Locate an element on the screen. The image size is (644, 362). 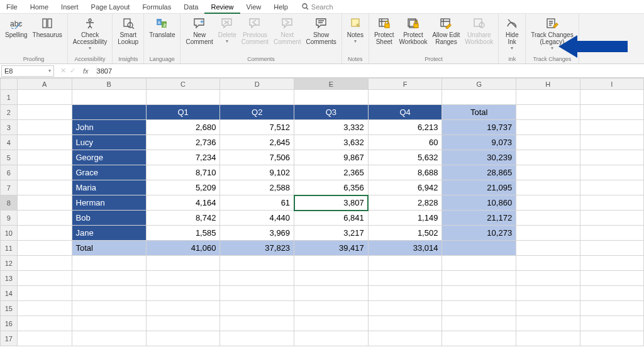
cell-C7: 5,209 is located at coordinates (183, 188).